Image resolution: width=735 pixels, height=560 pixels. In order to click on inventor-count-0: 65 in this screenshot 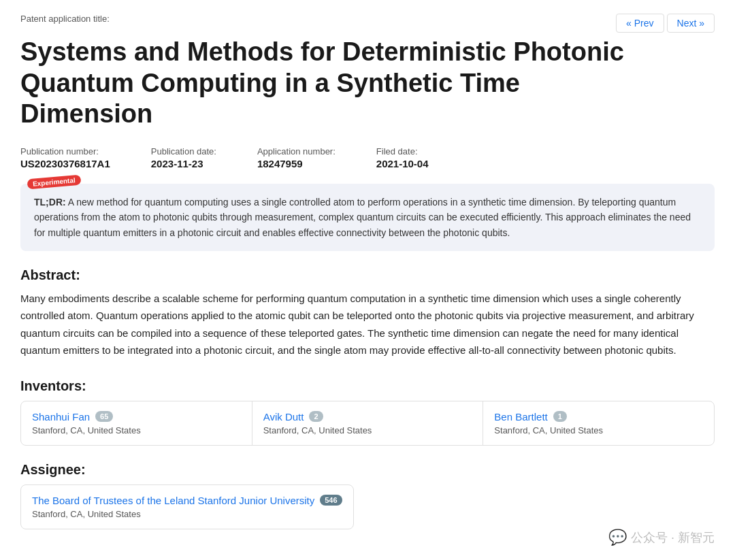, I will do `click(104, 416)`.